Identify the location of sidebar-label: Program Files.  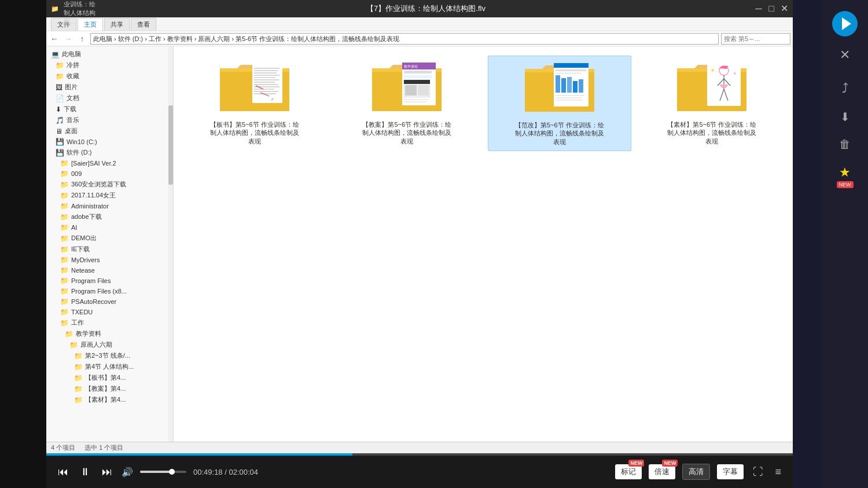
(91, 281).